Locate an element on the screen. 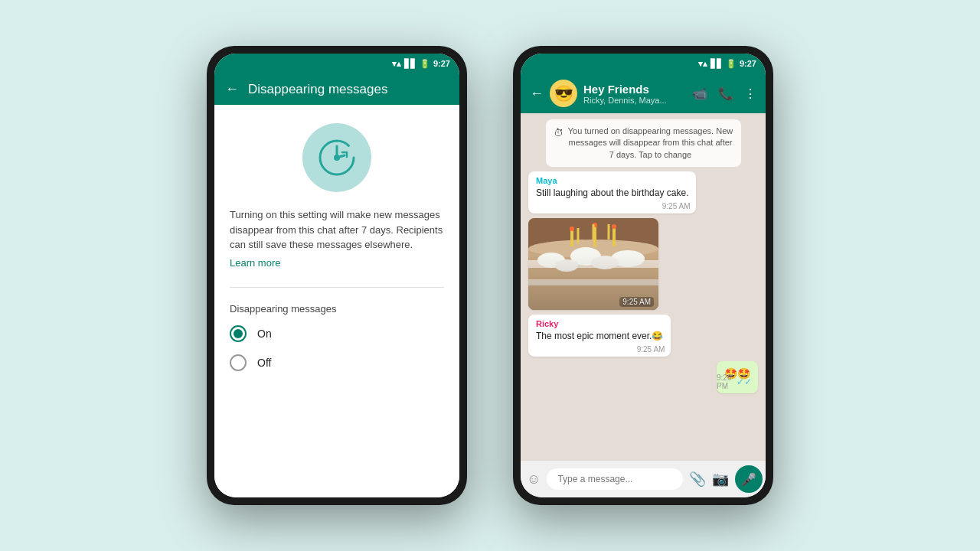 This screenshot has width=980, height=551. radio-on is located at coordinates (238, 334).